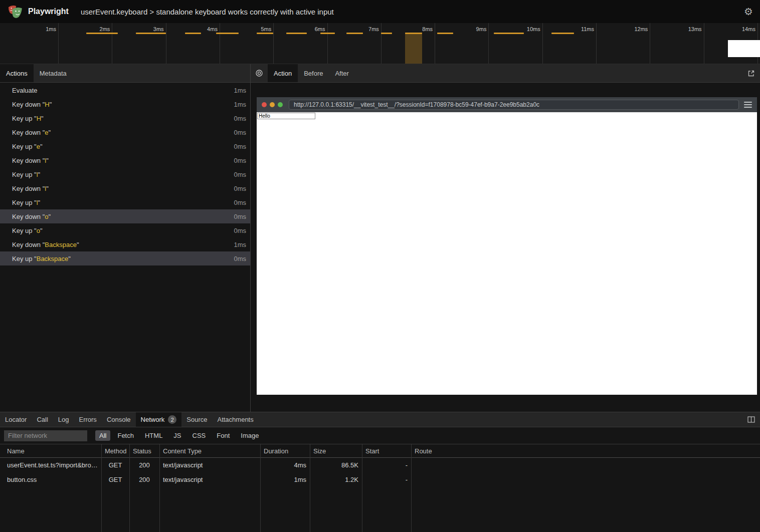  What do you see at coordinates (153, 436) in the screenshot?
I see `filter-chip-html: HTML` at bounding box center [153, 436].